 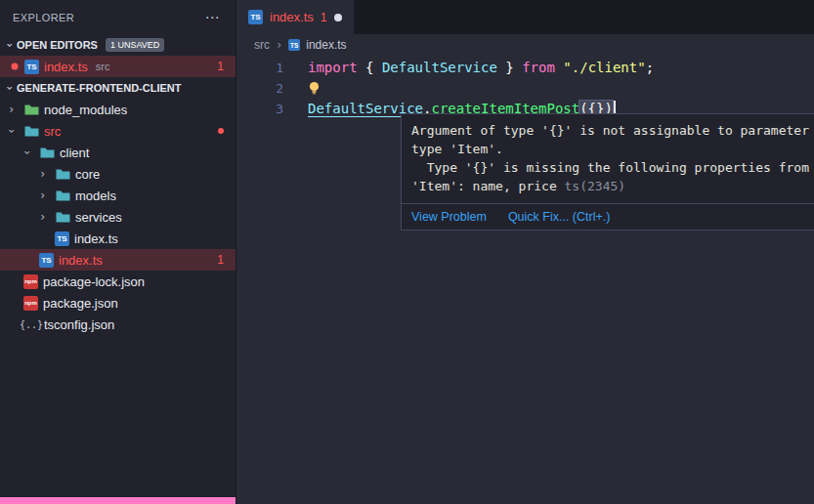 What do you see at coordinates (450, 217) in the screenshot?
I see `view-problem-link: View Problem` at bounding box center [450, 217].